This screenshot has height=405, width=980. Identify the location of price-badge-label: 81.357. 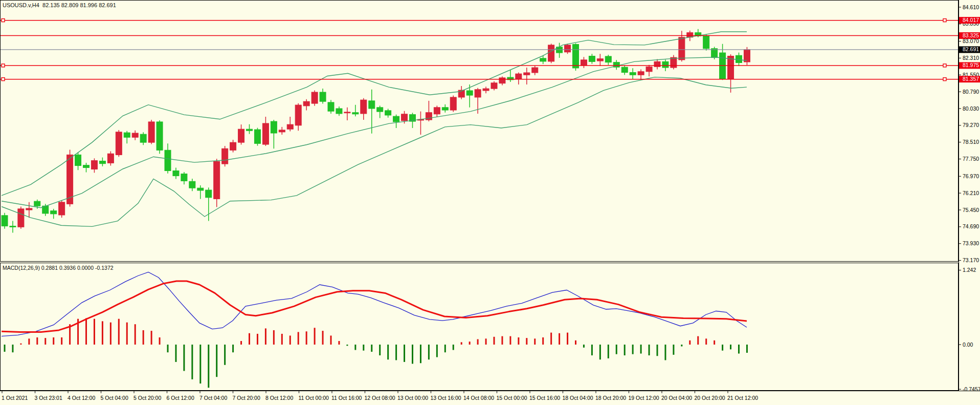
(971, 79).